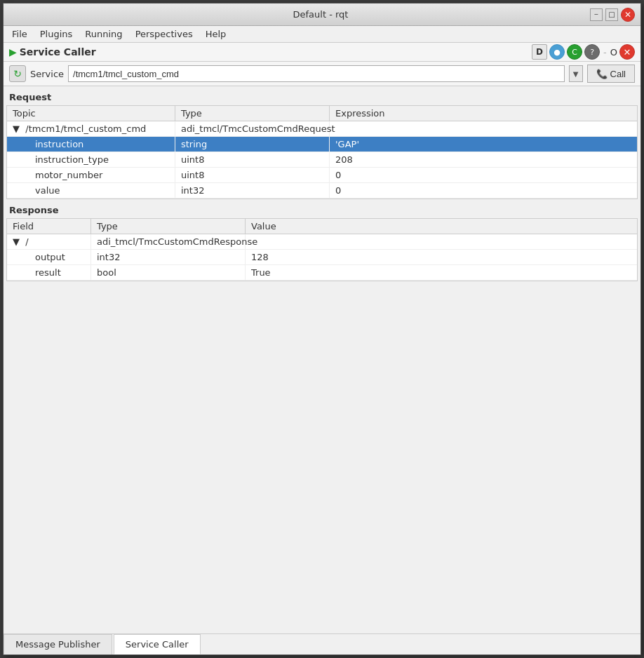 The image size is (644, 658). Describe the element at coordinates (539, 52) in the screenshot. I see `d-button: D` at that location.